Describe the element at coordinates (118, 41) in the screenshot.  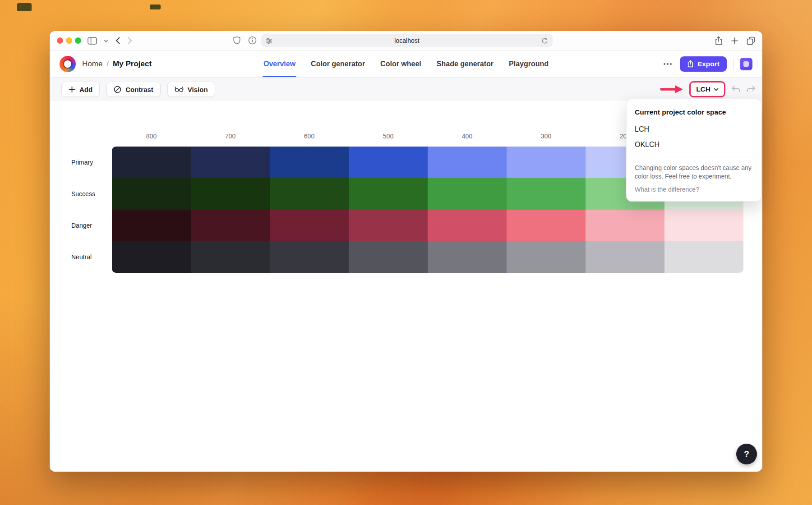
I see `back-icon` at that location.